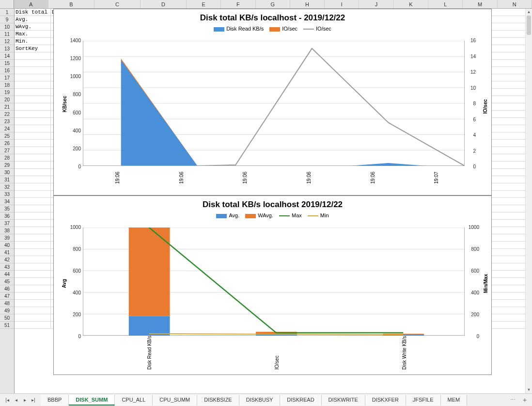  I want to click on row-header-36: 36, so click(7, 216).